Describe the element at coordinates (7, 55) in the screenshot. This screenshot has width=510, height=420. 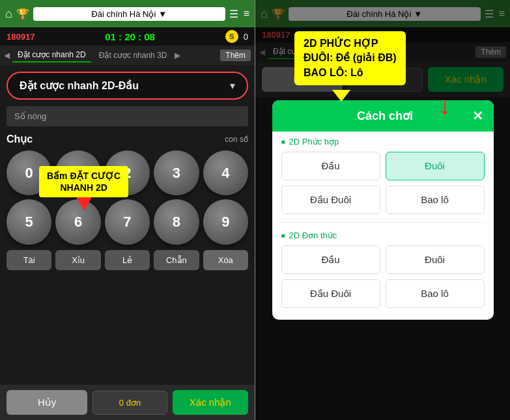
I see `tabs-left-arrow: ◀` at that location.